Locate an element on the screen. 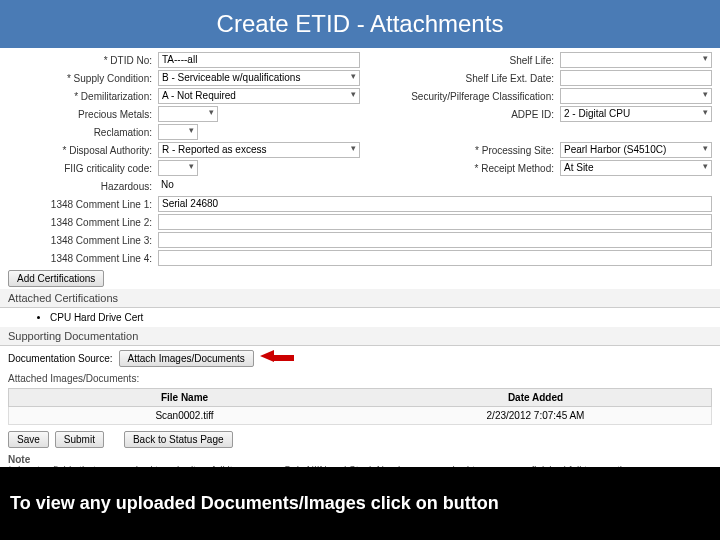  section-attached-certs: Attached Certifications is located at coordinates (360, 298).